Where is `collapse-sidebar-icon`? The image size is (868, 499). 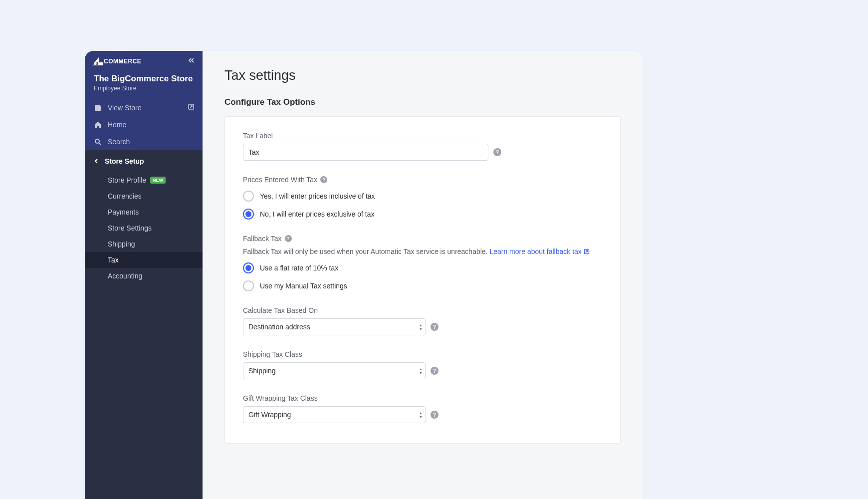
collapse-sidebar-icon is located at coordinates (191, 61).